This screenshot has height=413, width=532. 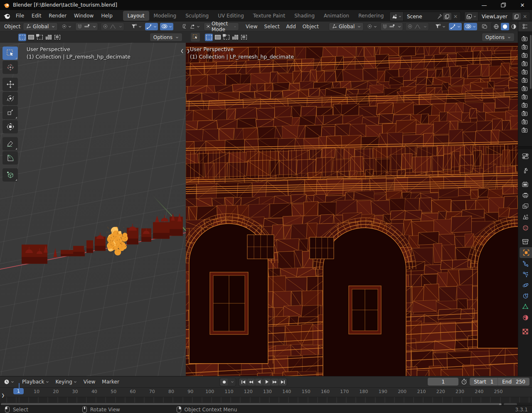 I want to click on tab-render, so click(x=525, y=184).